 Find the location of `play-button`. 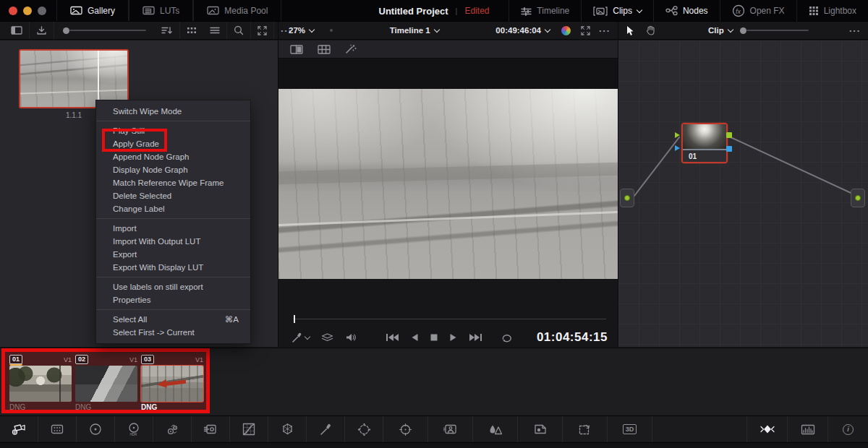

play-button is located at coordinates (454, 337).